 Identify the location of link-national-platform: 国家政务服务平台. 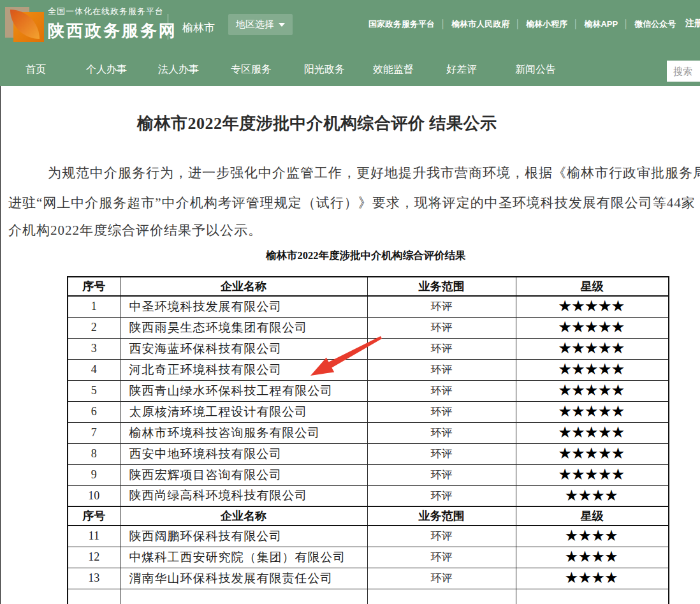
(402, 24).